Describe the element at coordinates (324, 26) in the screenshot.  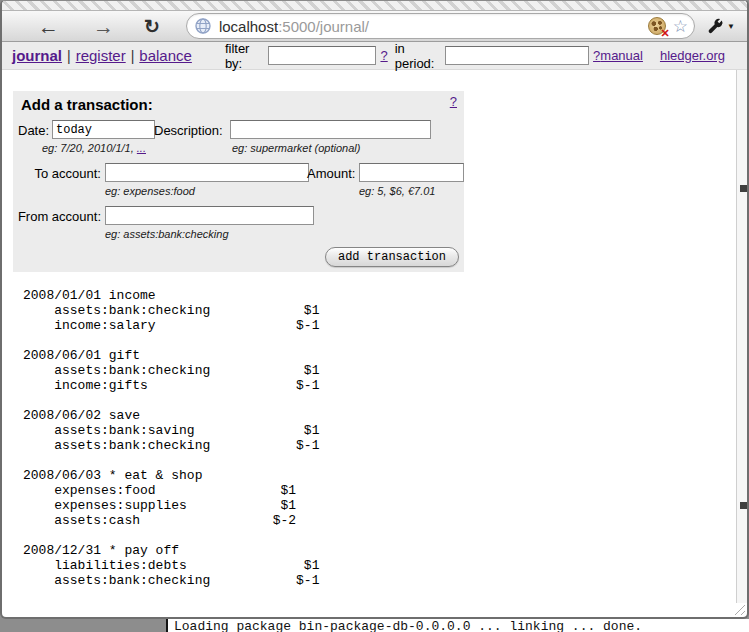
I see `url-path: :5000/journal/` at that location.